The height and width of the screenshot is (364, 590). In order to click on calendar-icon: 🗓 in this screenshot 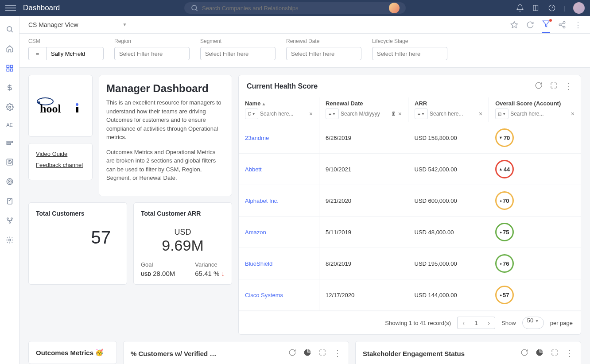, I will do `click(394, 114)`.